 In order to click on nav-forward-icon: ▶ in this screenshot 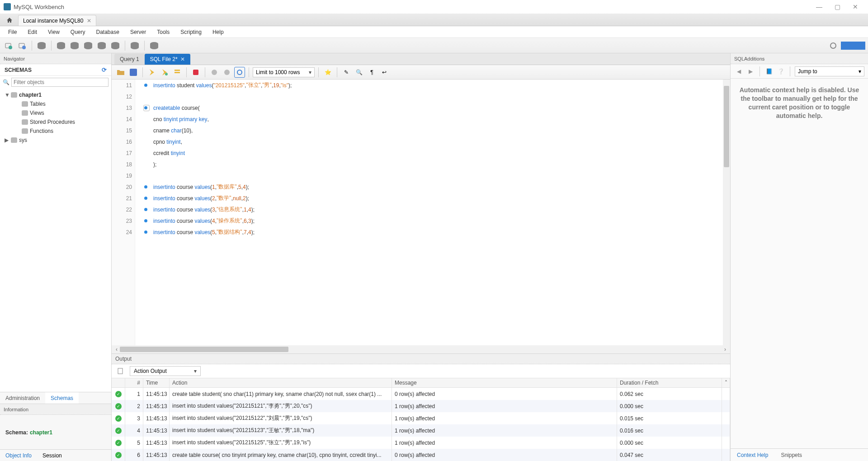, I will do `click(750, 71)`.